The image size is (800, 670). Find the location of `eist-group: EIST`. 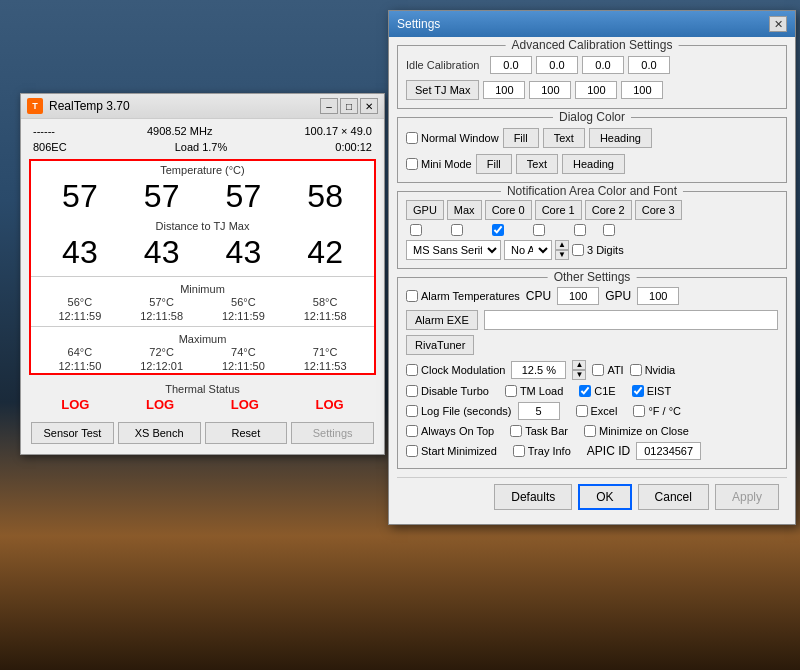

eist-group: EIST is located at coordinates (652, 391).